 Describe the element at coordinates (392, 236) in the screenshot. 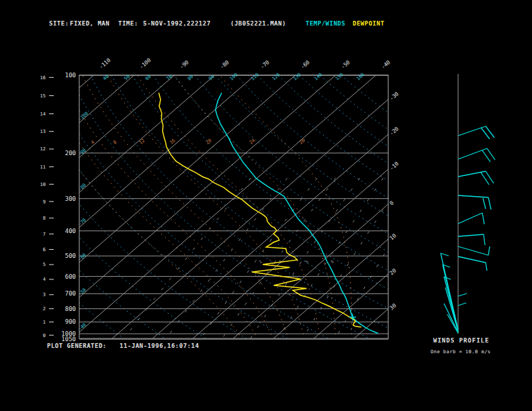

I see `isotherm-right-label: 10` at that location.